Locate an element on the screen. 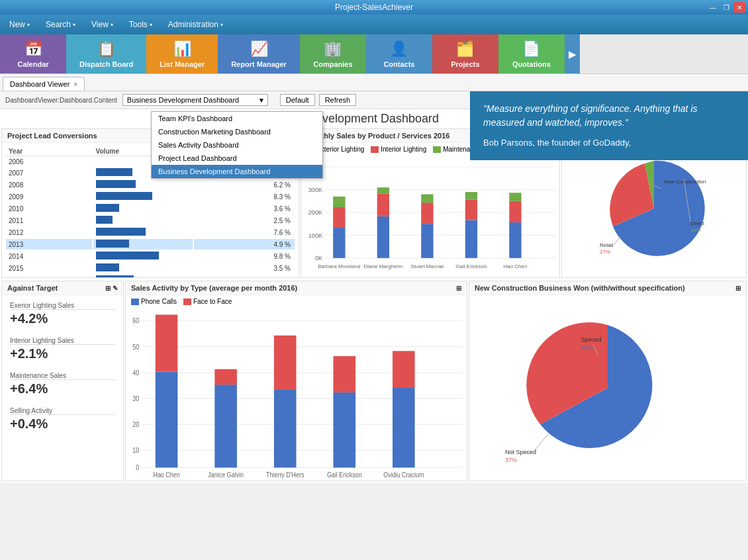 The height and width of the screenshot is (560, 748). new-construction-title: New Construction Business Won (with/with… is located at coordinates (608, 289).